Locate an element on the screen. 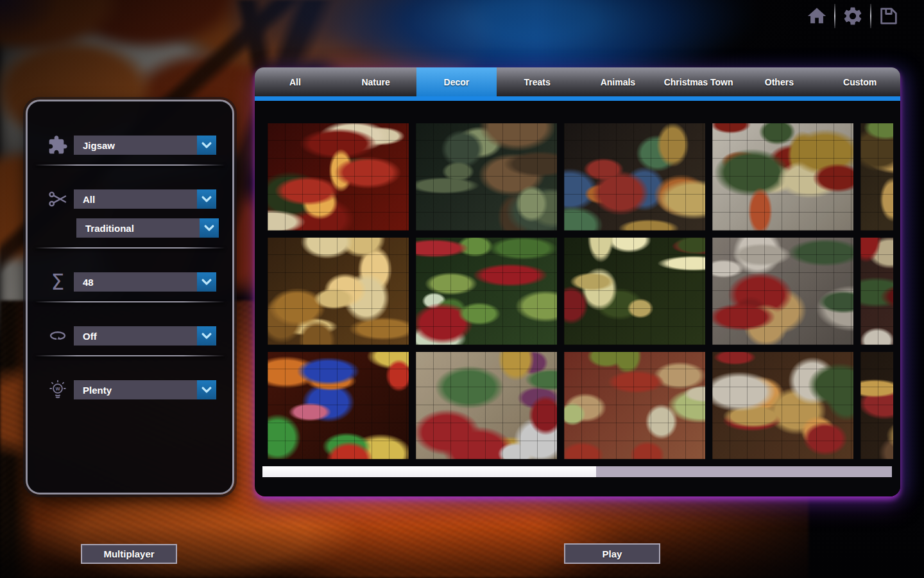 The height and width of the screenshot is (578, 924). thumbnail-striped-green-ornaments is located at coordinates (877, 177).